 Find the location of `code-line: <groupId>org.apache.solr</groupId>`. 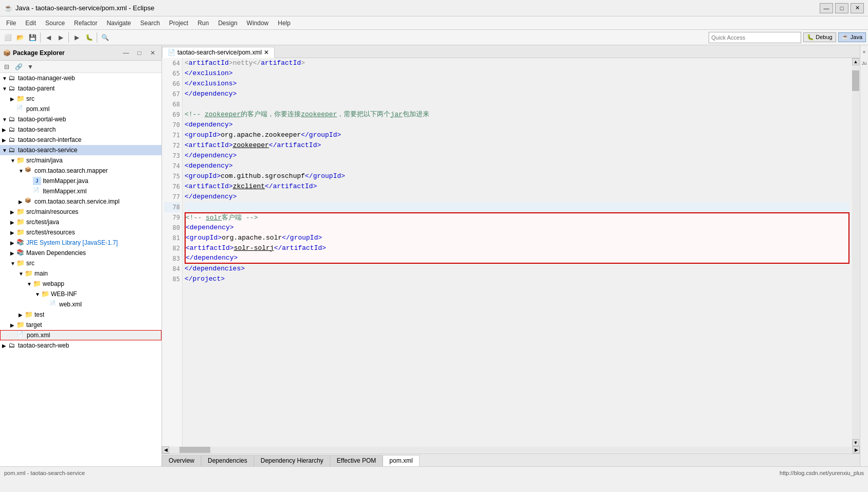

code-line: <groupId>org.apache.solr</groupId> is located at coordinates (517, 238).